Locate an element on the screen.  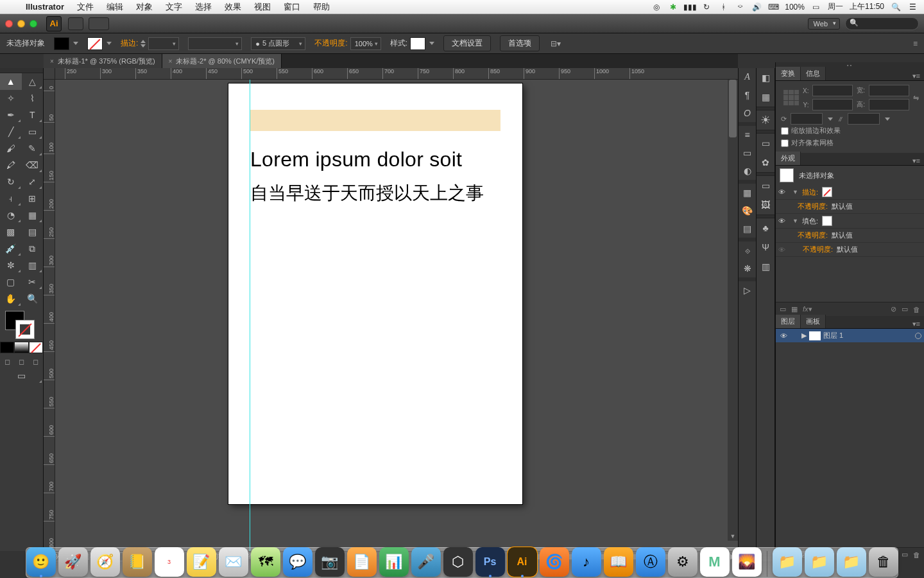
menu-extras-icon: ☰ is located at coordinates (912, 7).